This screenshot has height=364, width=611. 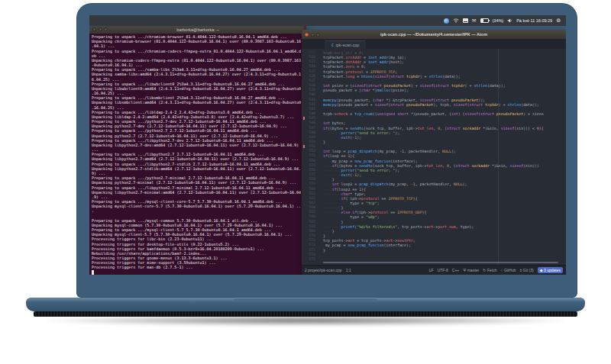 What do you see at coordinates (464, 270) in the screenshot?
I see `git-branch-icon: Ψ` at bounding box center [464, 270].